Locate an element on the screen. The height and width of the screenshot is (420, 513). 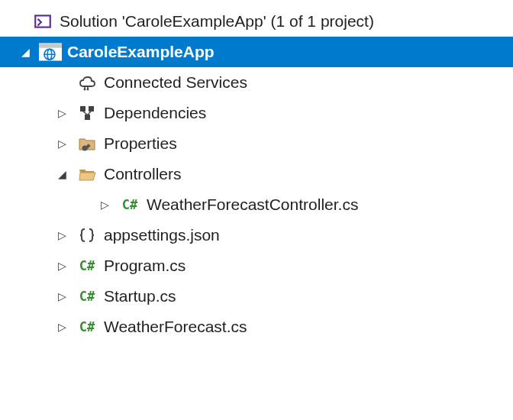
controllers-folder-node: ◢ Controllers is located at coordinates (256, 174).